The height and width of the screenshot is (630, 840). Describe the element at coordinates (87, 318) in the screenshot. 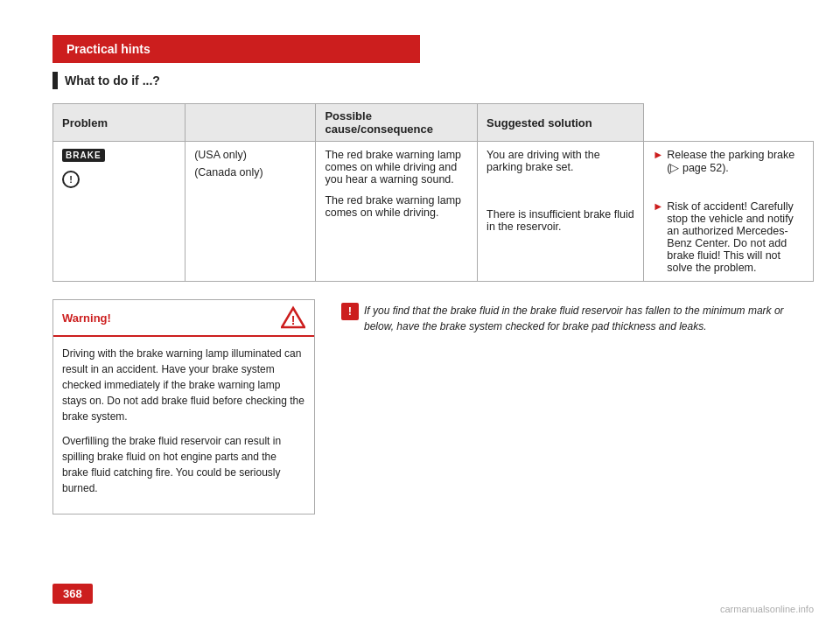

I see `warning-title: Warning!` at that location.